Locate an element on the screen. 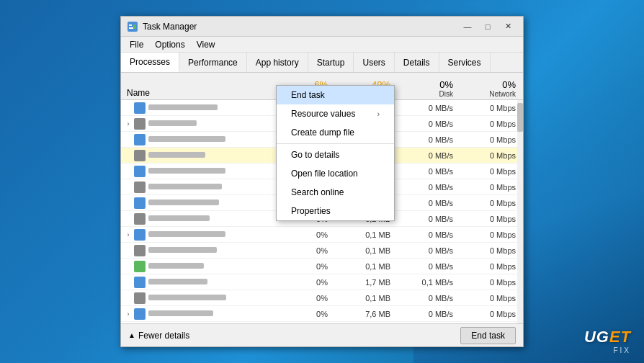 The width and height of the screenshot is (644, 363). tab-bar: Processes Performance App history Startu… is located at coordinates (322, 63).